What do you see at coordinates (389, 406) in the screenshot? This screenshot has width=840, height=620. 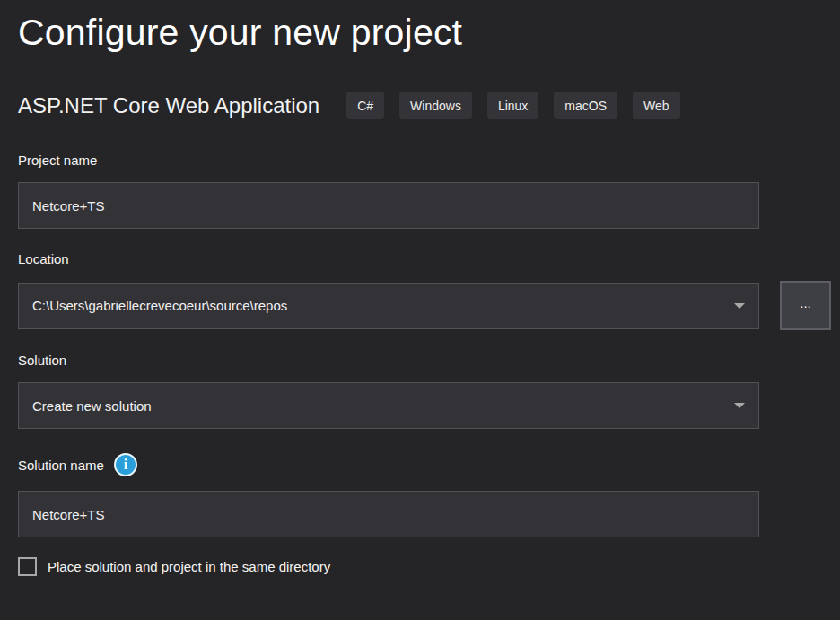 I see `solution-combobox: Create new solution` at bounding box center [389, 406].